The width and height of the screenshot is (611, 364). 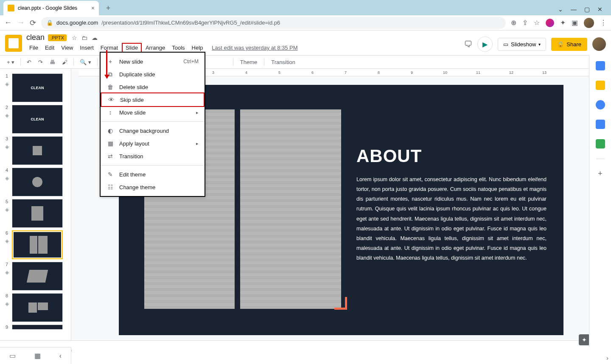 What do you see at coordinates (485, 44) in the screenshot?
I see `meet-button: ▶` at bounding box center [485, 44].